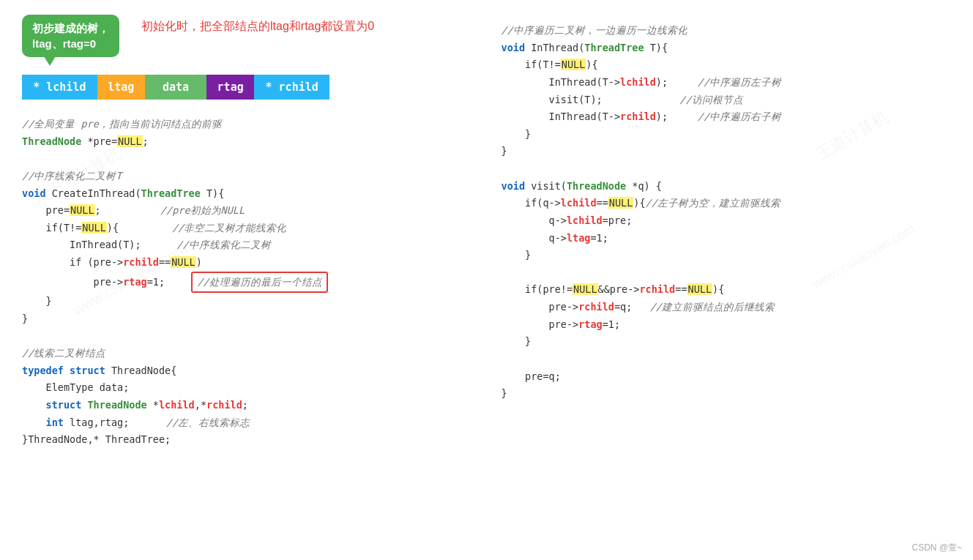  Describe the element at coordinates (726, 307) in the screenshot. I see `r-line14: pre->rchild=q; //建立前驱结点的后继线索` at that location.